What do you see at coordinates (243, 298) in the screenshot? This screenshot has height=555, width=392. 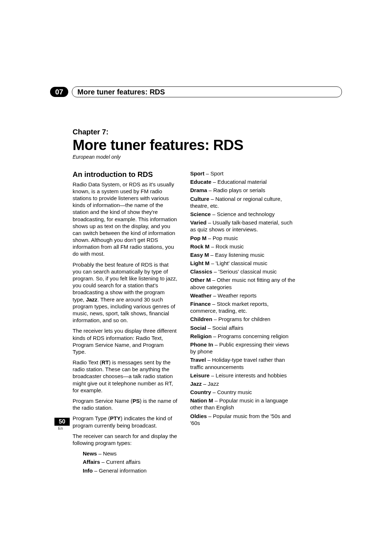 I see `program-types-right: Sport – SportEducate – Educational mater…` at bounding box center [243, 298].